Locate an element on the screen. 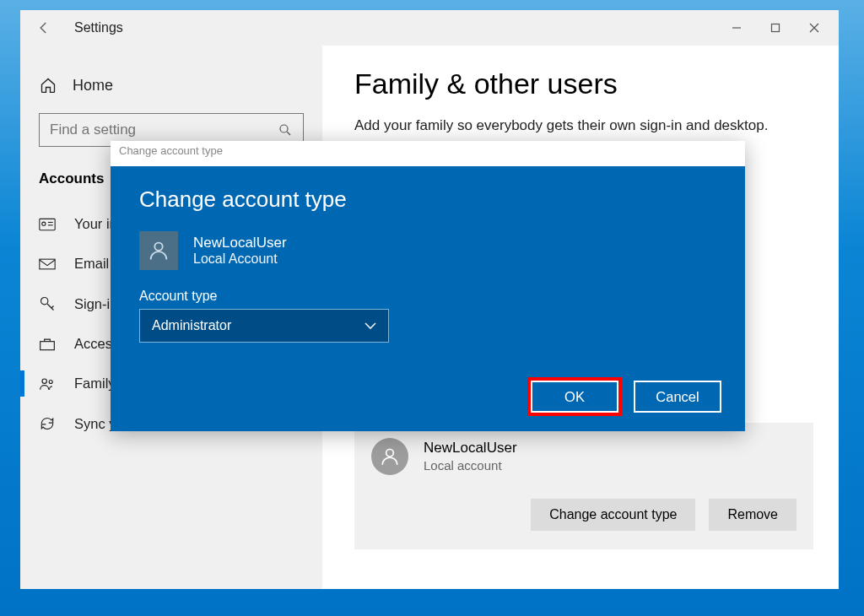  page-description: Add your family so everybody gets their … is located at coordinates (574, 126).